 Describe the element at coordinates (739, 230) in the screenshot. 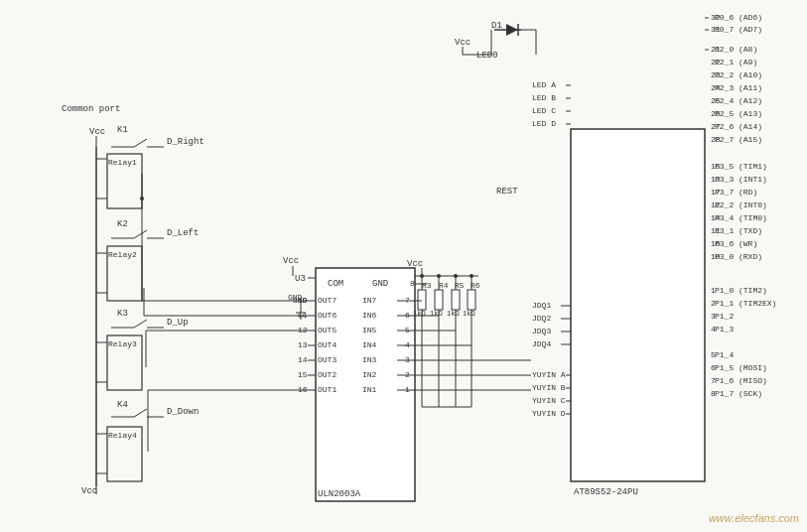

I see `svg-text: P3_1 (TXD)` at that location.